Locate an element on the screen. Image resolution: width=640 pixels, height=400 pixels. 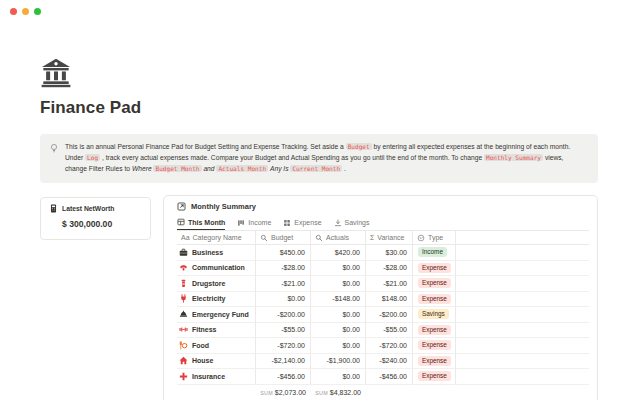
actuals-value: -$148.00 is located at coordinates (346, 298).